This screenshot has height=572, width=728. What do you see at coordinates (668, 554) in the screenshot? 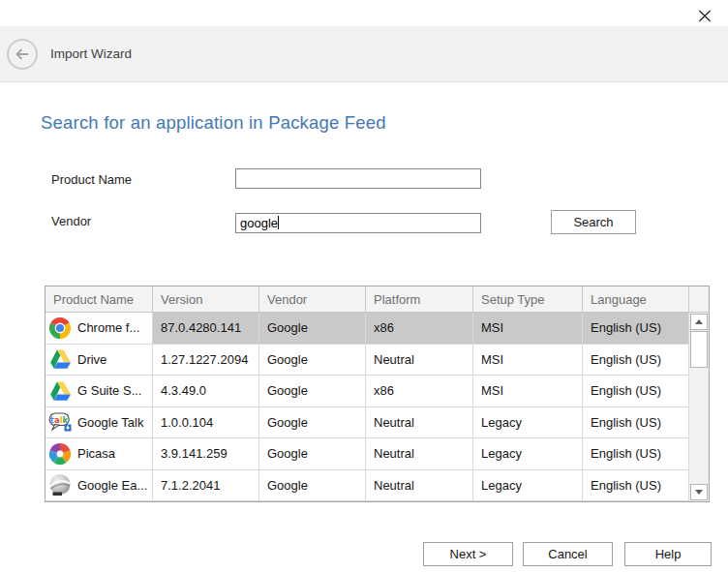
I see `help-button: Help` at bounding box center [668, 554].